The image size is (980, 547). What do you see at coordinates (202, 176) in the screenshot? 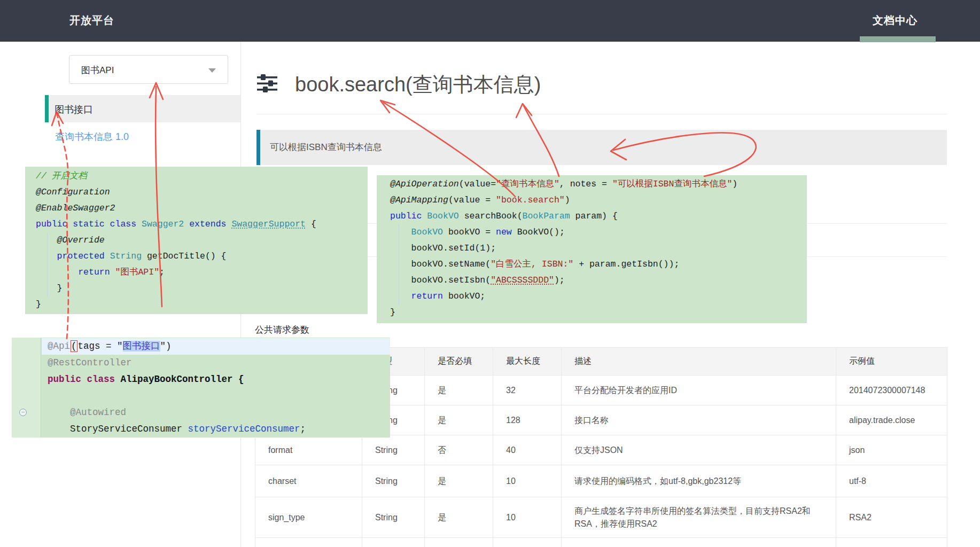
I see `code-line: // 开启文档` at bounding box center [202, 176].